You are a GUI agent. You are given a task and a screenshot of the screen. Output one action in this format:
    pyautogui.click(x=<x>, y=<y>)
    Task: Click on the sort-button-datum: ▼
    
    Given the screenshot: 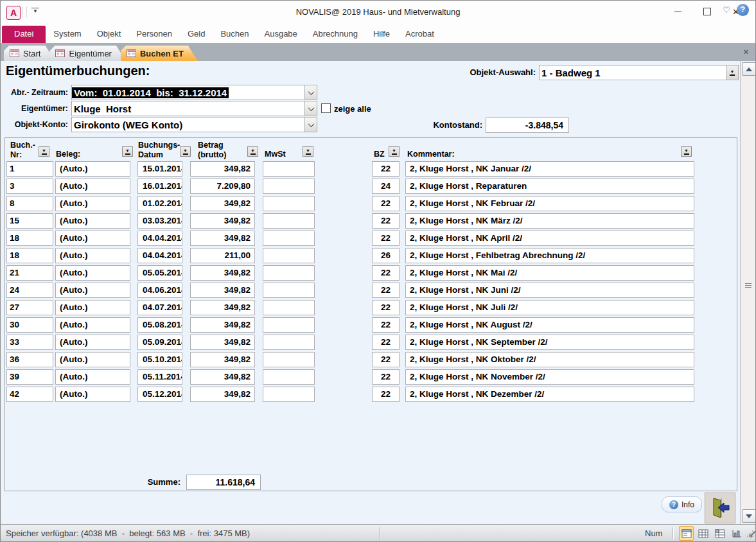 What is the action you would take?
    pyautogui.click(x=185, y=152)
    